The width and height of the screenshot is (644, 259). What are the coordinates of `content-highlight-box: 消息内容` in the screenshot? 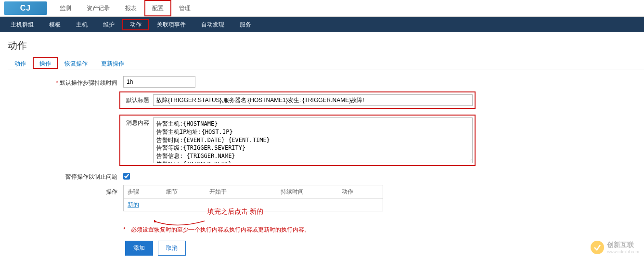 It's located at (297, 141).